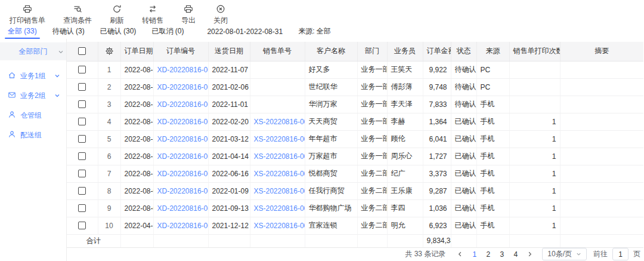 The image size is (644, 261). What do you see at coordinates (33, 96) in the screenshot?
I see `sidebar-item-business-group-2: 业务2组` at bounding box center [33, 96].